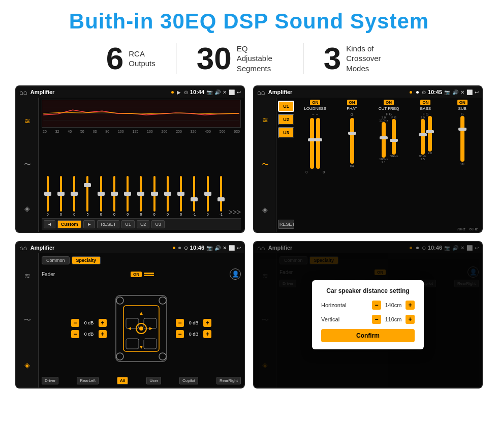 Image resolution: width=498 pixels, height=448 pixels. Describe the element at coordinates (103, 334) in the screenshot. I see `fader-left-plus-2: +` at that location.